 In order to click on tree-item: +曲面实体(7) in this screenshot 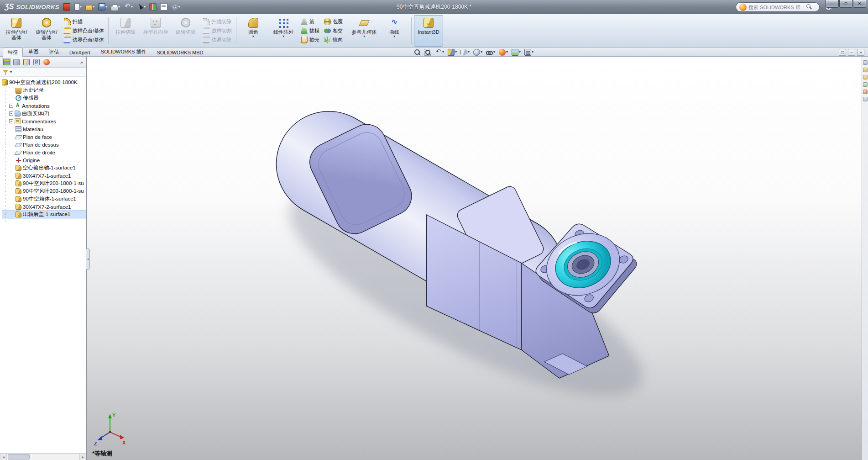, I will do `click(44, 113)`.